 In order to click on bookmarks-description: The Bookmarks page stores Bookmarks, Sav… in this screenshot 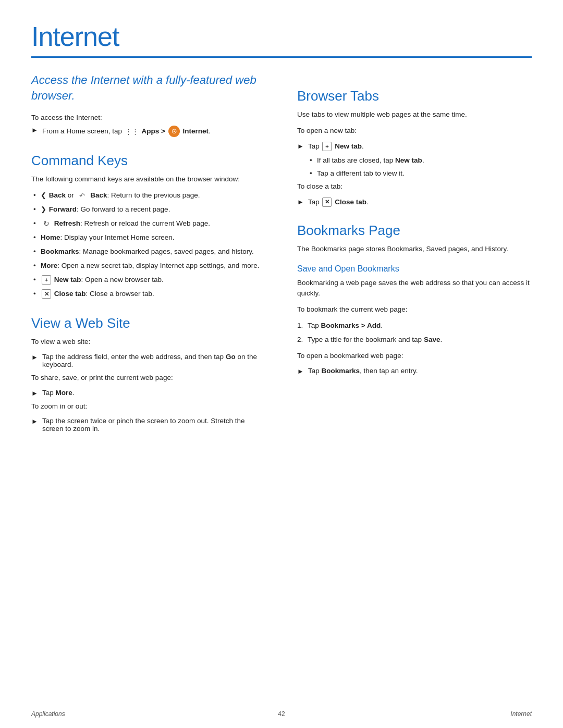, I will do `click(414, 249)`.